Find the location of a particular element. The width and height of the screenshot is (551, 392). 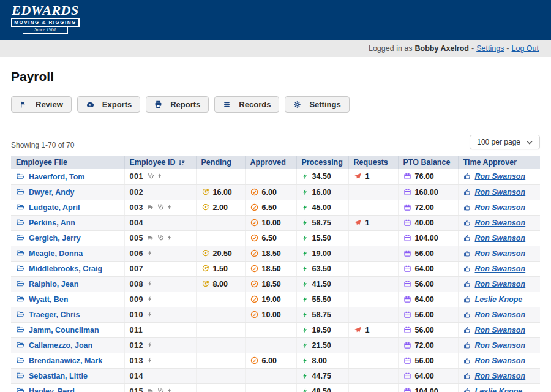

tab-records: Records is located at coordinates (247, 104).